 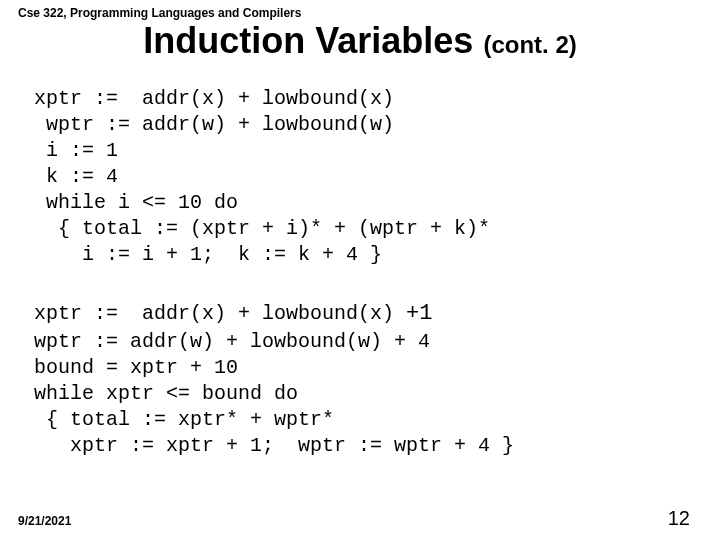 What do you see at coordinates (214, 124) in the screenshot?
I see `code-line: wptr := addr(w) + lowbound(w)` at bounding box center [214, 124].